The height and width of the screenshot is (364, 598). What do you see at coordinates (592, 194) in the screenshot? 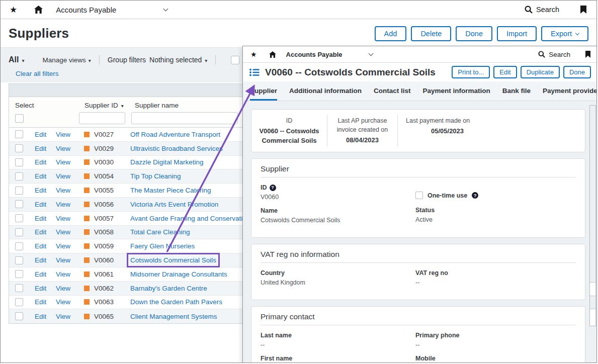
I see `scrollbar-thumb` at bounding box center [592, 194].